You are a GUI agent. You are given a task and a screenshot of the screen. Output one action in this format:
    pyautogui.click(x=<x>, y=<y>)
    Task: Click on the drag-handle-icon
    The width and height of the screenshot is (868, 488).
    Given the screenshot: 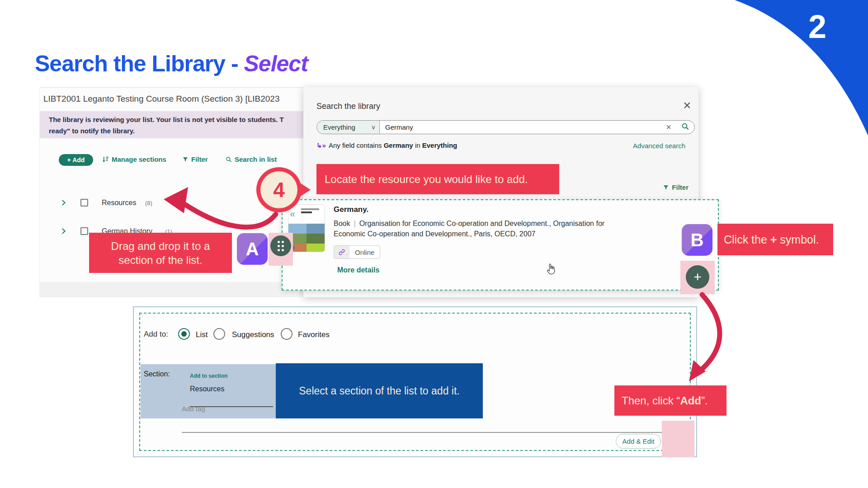 What is the action you would take?
    pyautogui.click(x=281, y=246)
    